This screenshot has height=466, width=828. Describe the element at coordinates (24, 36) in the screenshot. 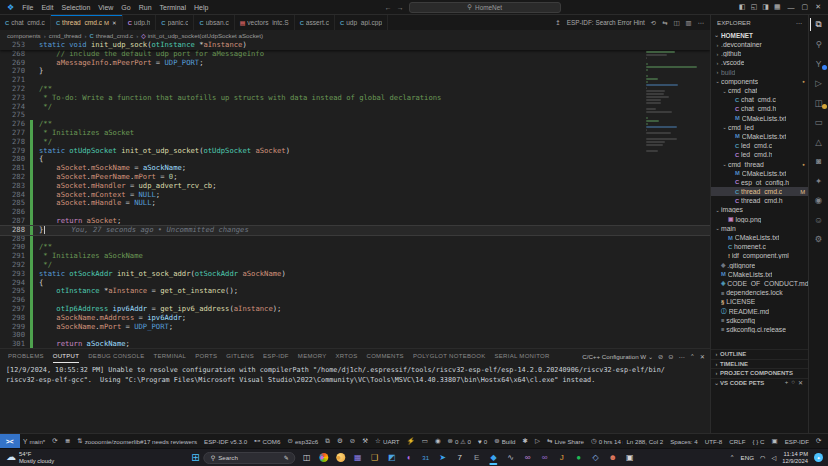

I see `breadcrumb-item: components` at that location.